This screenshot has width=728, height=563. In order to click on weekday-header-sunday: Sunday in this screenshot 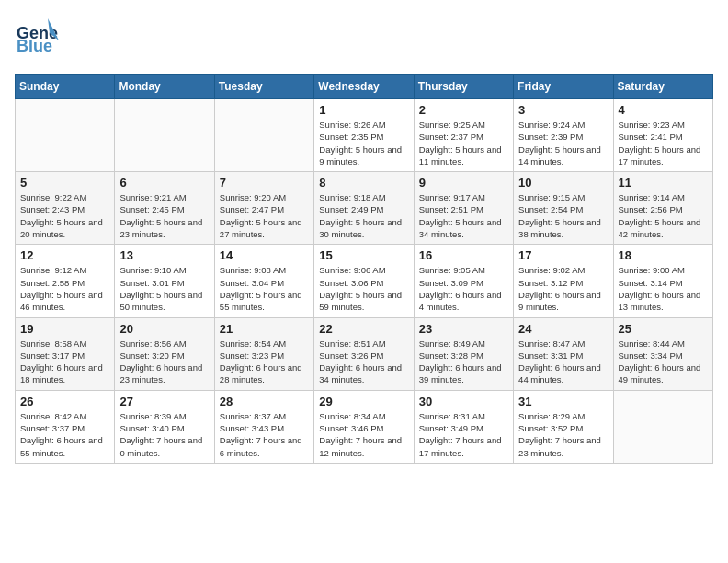, I will do `click(65, 86)`.